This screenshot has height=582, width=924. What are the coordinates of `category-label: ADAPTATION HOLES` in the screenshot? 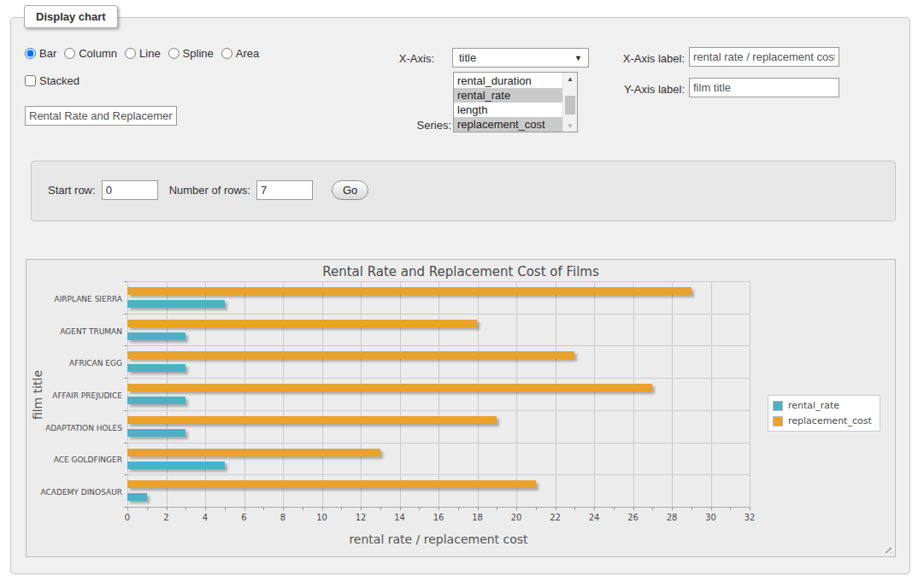 It's located at (71, 428).